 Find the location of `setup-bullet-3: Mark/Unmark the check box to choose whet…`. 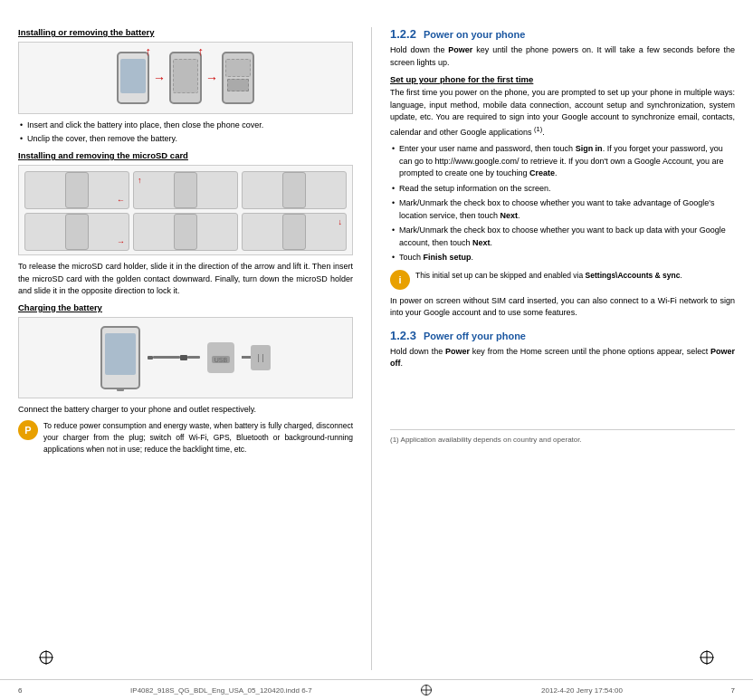

setup-bullet-3: Mark/Unmark the check box to choose whet… is located at coordinates (563, 210).